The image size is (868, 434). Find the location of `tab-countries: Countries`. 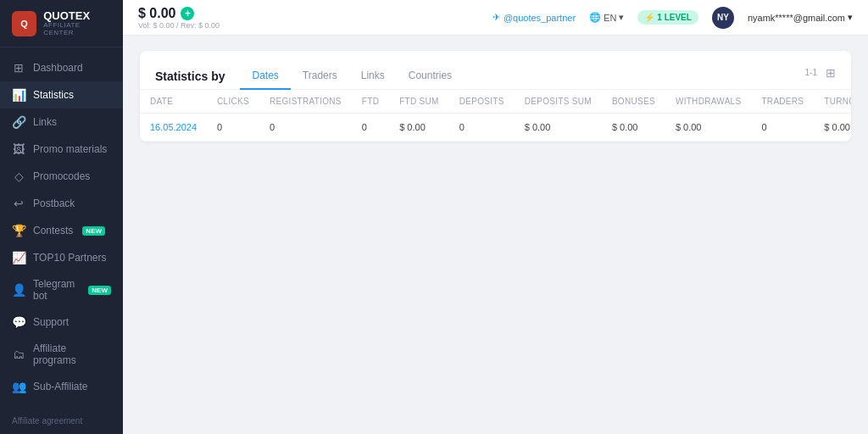

tab-countries: Countries is located at coordinates (431, 76).